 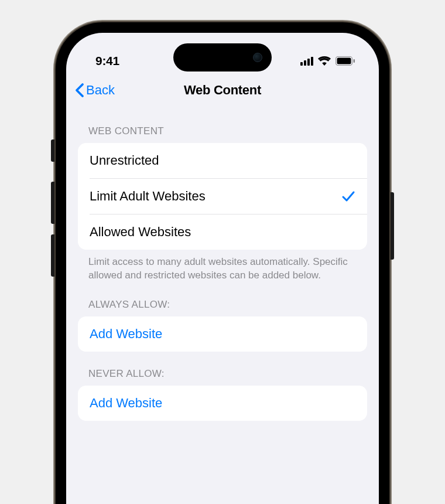 I want to click on section-header-always-allow: ALWAYS ALLOW:, so click(x=222, y=299).